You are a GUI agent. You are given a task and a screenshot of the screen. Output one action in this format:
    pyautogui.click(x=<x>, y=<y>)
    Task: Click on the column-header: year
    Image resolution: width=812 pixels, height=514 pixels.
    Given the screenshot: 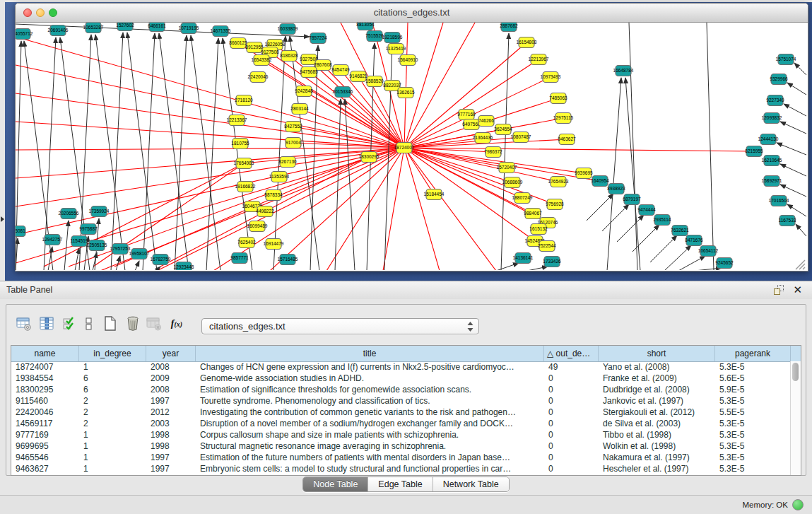 What is the action you would take?
    pyautogui.click(x=171, y=354)
    